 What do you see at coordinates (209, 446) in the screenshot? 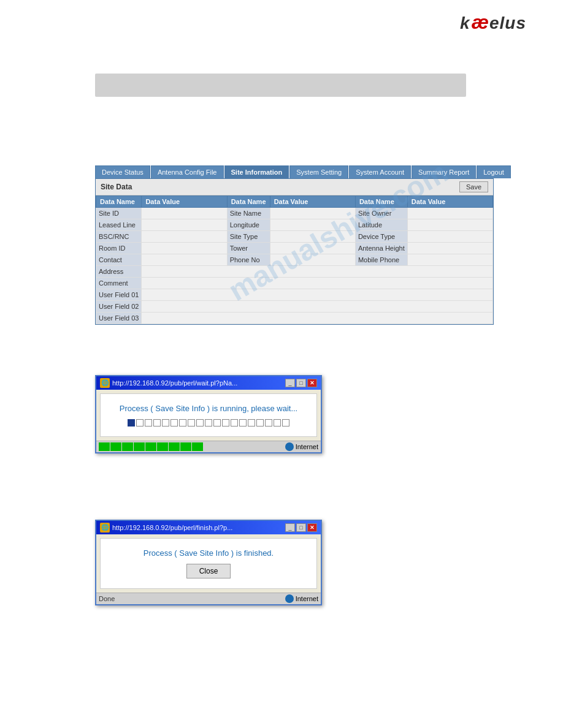
I see `popup-wait-statusbar: Internet` at bounding box center [209, 446].